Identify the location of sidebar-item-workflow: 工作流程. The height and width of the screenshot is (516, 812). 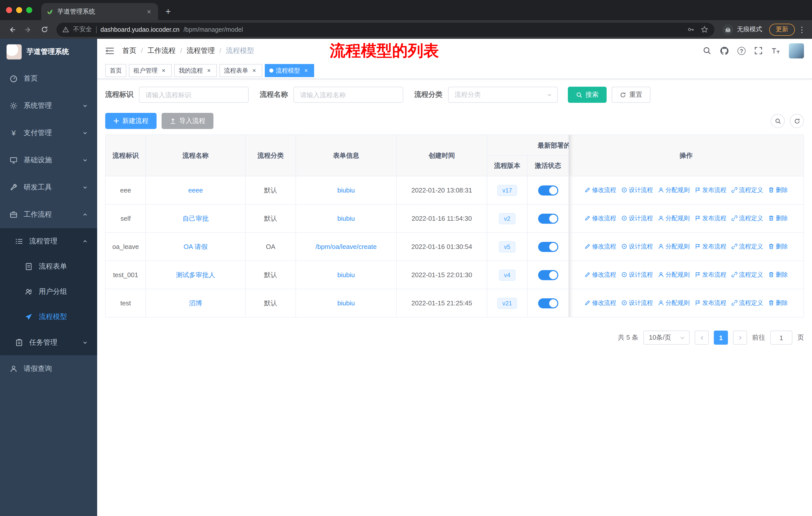
(49, 215).